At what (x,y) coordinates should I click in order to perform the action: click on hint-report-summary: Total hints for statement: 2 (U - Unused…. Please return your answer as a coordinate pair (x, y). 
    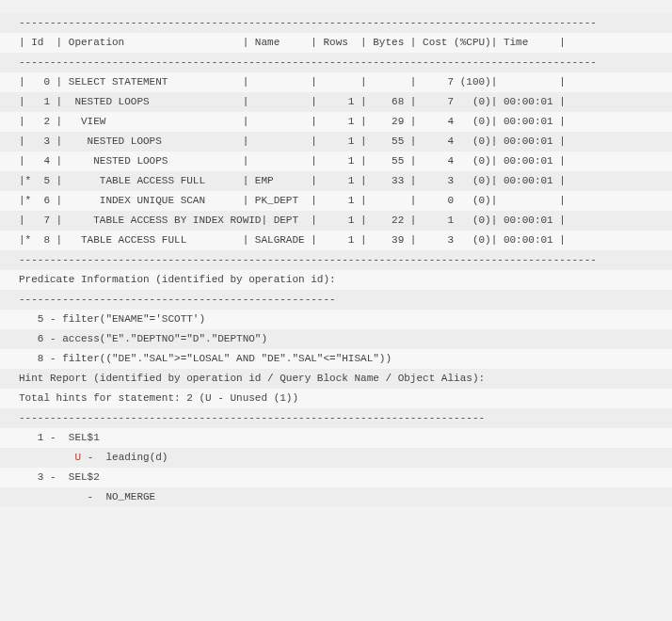
    Looking at the image, I should click on (336, 399).